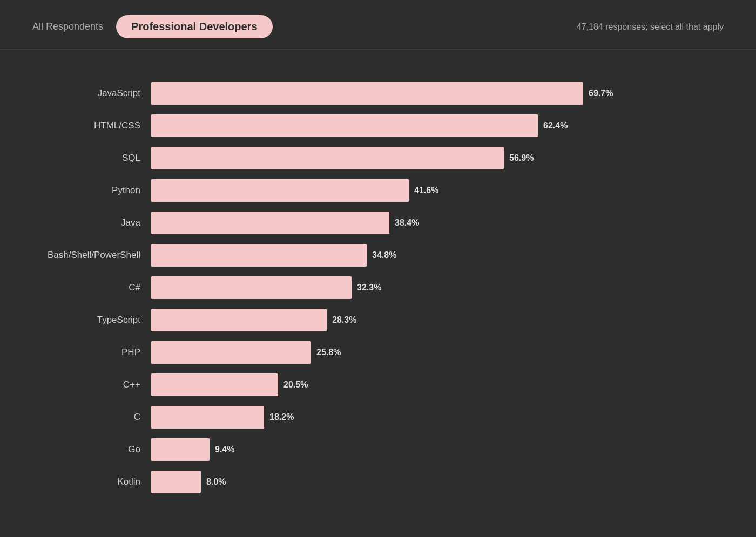 This screenshot has height=537, width=756. I want to click on bar-percent: 8.0%, so click(216, 482).